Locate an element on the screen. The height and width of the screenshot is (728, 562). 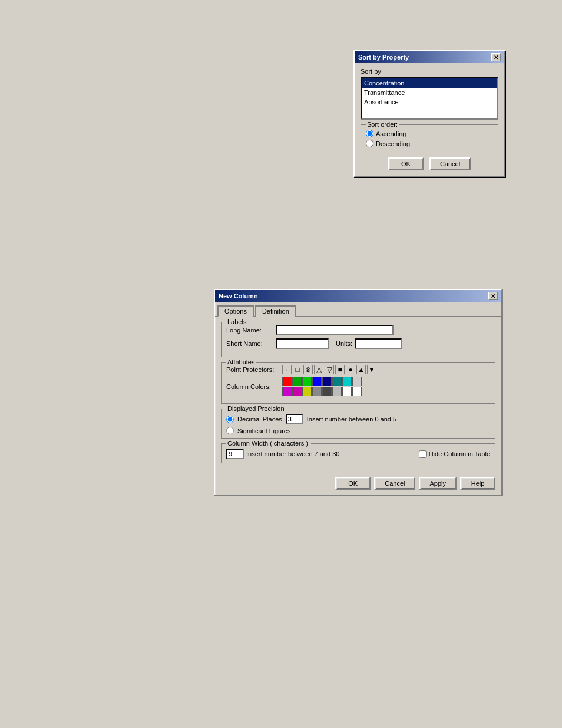
decimal-places-label: Decimal Places is located at coordinates (260, 419).